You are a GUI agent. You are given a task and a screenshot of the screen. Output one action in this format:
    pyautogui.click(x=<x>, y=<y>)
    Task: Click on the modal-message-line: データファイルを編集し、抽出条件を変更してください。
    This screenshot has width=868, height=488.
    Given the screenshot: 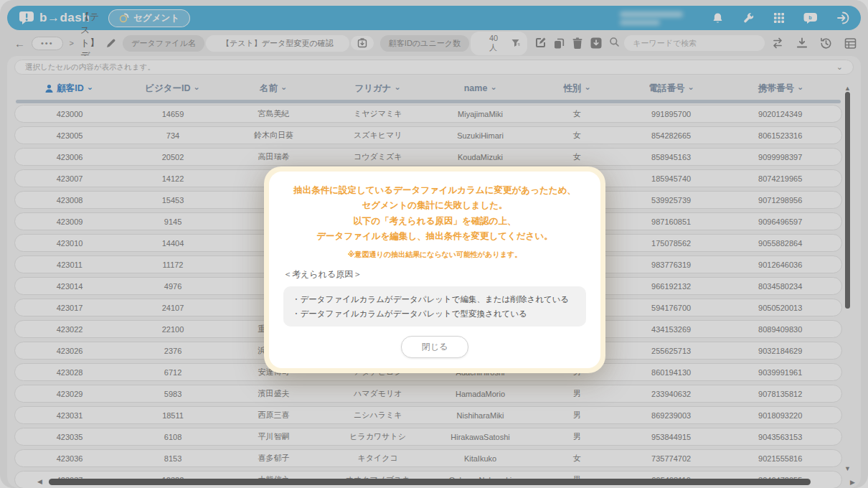 What is the action you would take?
    pyautogui.click(x=435, y=237)
    